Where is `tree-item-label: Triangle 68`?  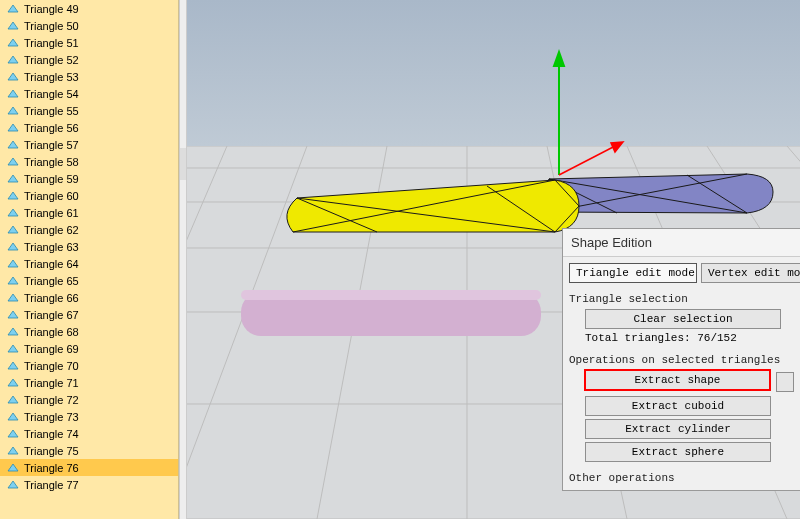
tree-item-label: Triangle 68 is located at coordinates (52, 332).